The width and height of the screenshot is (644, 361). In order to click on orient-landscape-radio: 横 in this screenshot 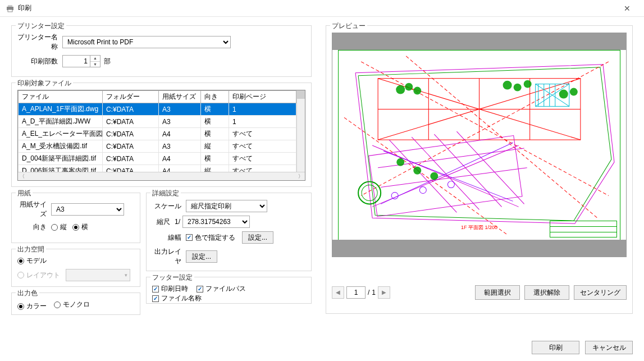, I will do `click(80, 227)`.